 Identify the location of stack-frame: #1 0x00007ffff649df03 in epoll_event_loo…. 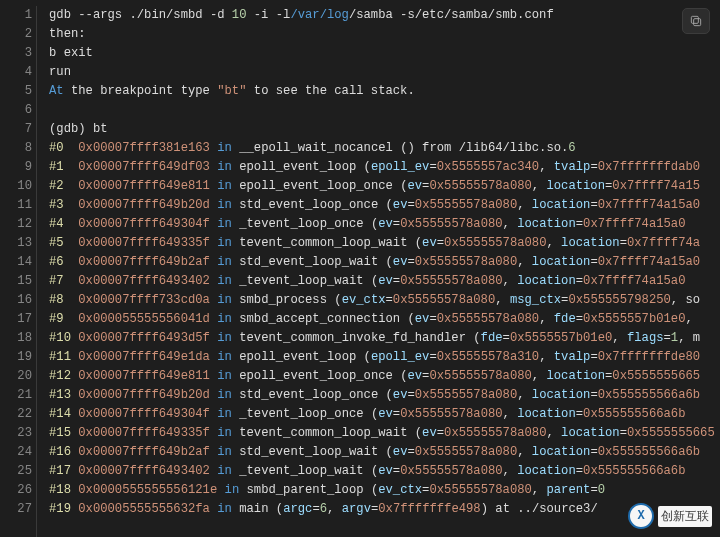
(384, 168).